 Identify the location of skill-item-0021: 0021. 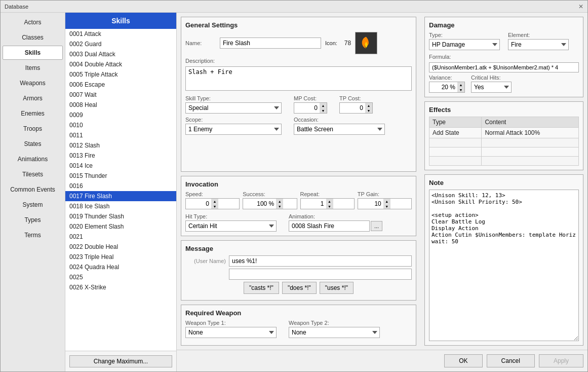
(121, 237).